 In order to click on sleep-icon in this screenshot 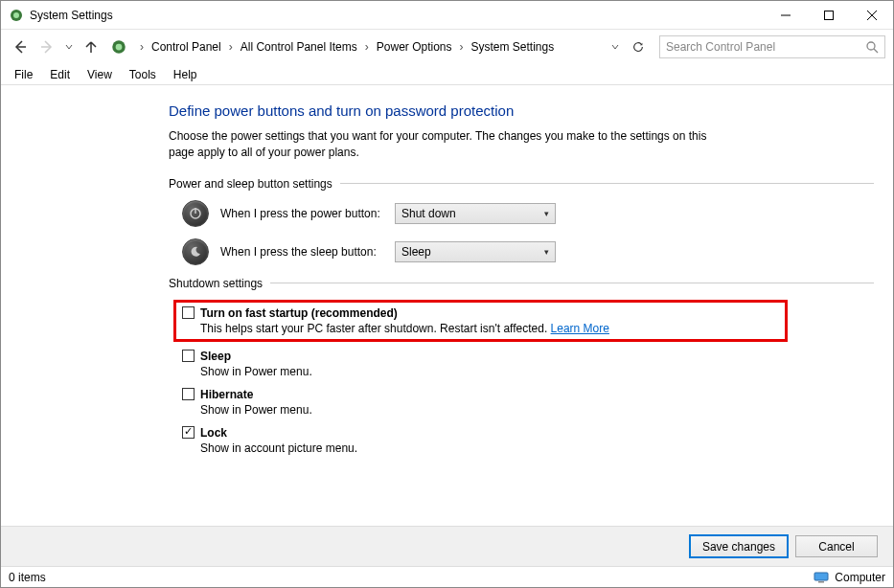, I will do `click(195, 252)`.